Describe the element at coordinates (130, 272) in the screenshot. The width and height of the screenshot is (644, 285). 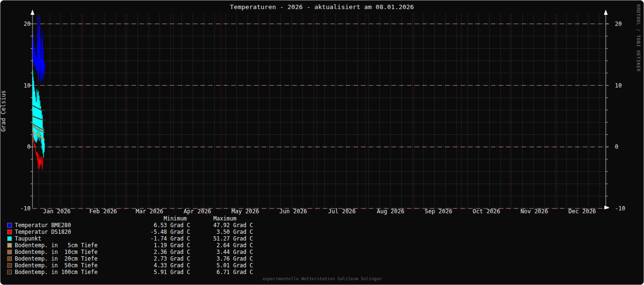
I see `legend-row: Bodentemp. in 100cm Tiefe 5.91 Grad C 6.…` at that location.